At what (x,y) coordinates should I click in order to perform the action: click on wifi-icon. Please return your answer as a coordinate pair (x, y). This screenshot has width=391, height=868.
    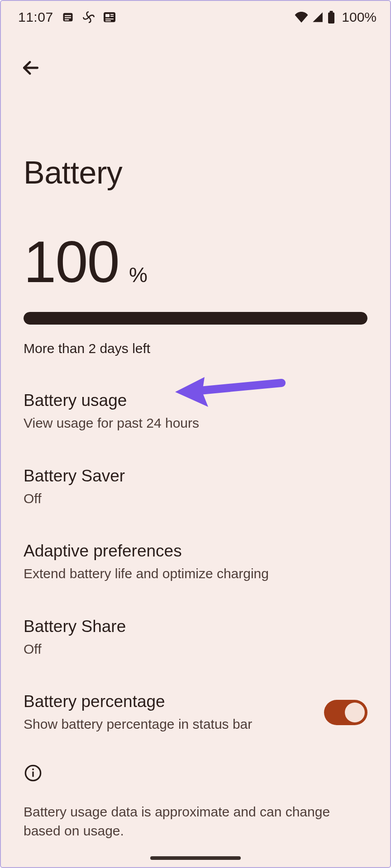
    Looking at the image, I should click on (301, 17).